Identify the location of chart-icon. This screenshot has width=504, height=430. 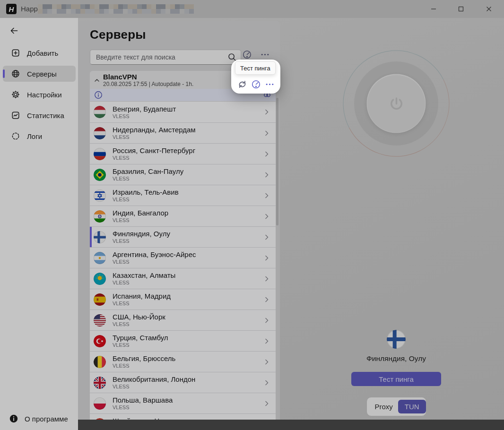
(16, 115).